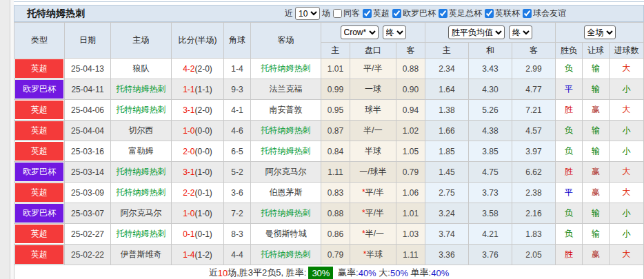  I want to click on match-result: 平, so click(570, 90).